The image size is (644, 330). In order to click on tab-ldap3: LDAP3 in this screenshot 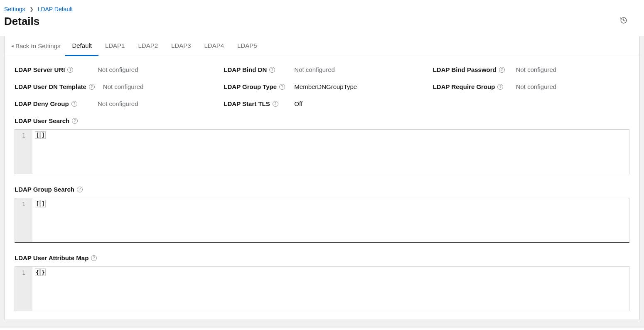, I will do `click(181, 46)`.